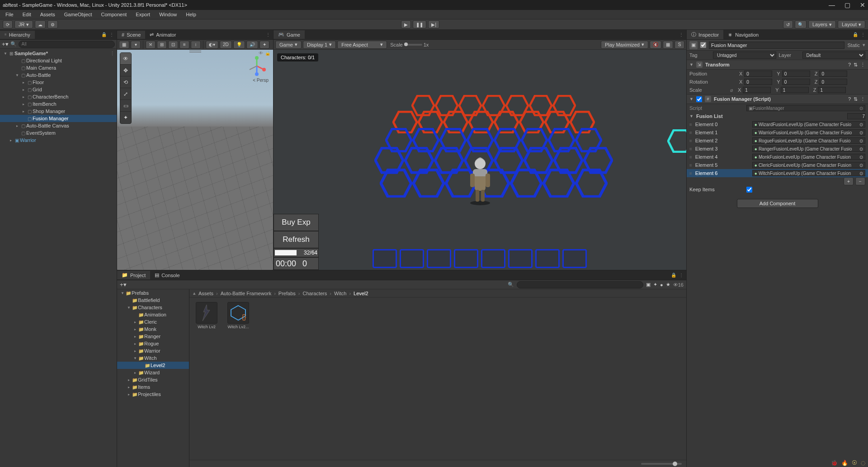  Describe the element at coordinates (743, 35) in the screenshot. I see `tab-navigation: ⛯Navigation` at that location.